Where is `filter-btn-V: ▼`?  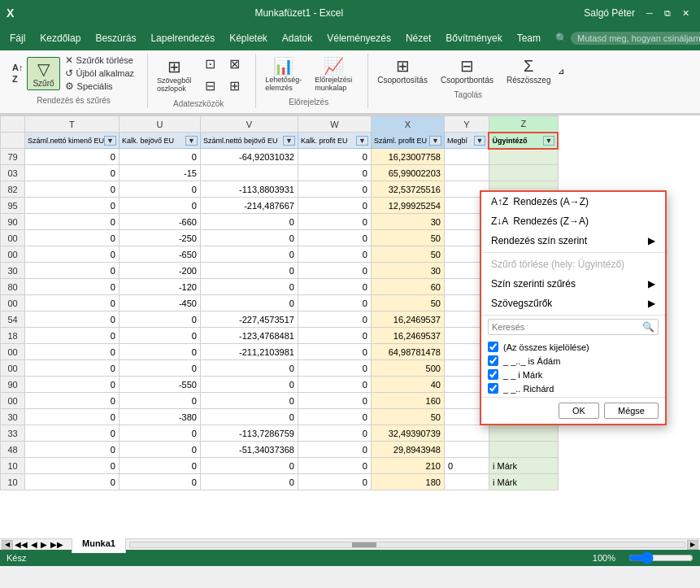
filter-btn-V: ▼ is located at coordinates (289, 141).